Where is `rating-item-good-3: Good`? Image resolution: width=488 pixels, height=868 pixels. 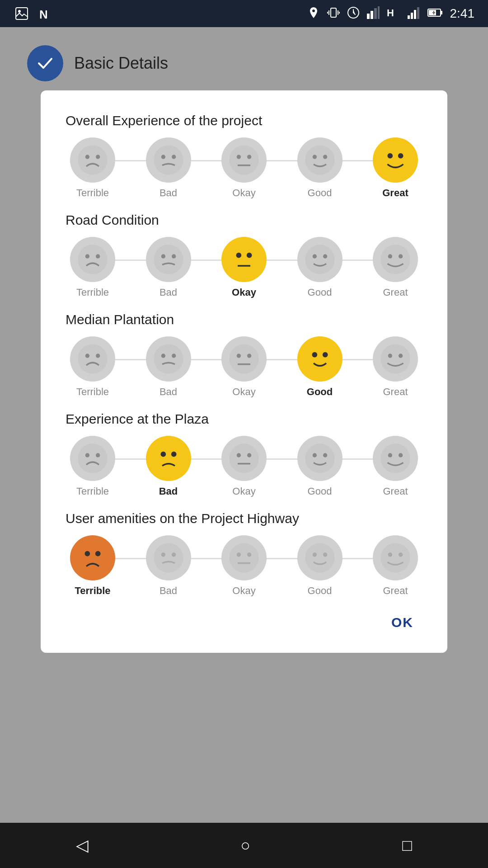 rating-item-good-3: Good is located at coordinates (320, 467).